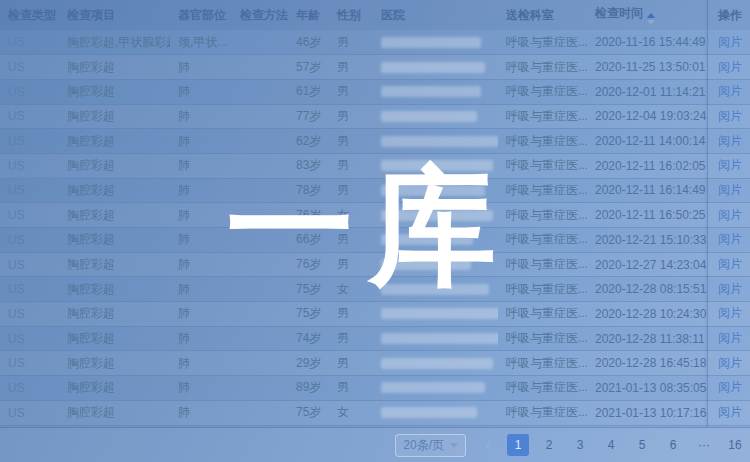  I want to click on cell-time: 2020-12-11 16:14:49, so click(648, 190).